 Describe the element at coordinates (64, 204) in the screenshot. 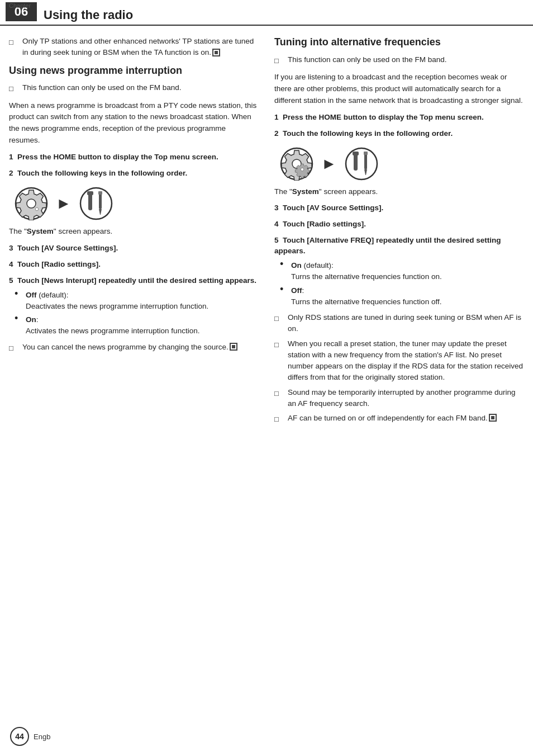

I see `arrow-icon: ►` at that location.